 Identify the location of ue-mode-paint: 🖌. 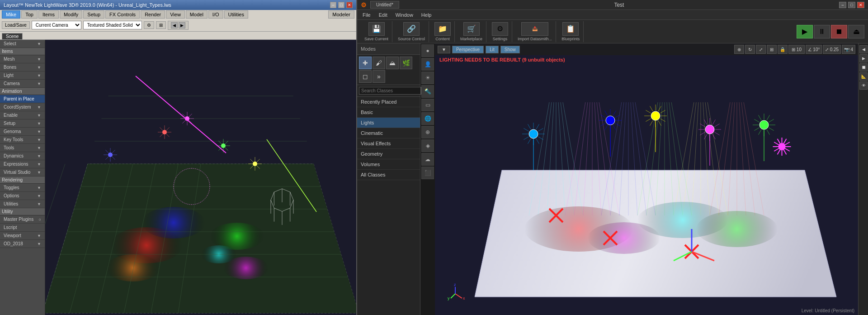
(379, 63).